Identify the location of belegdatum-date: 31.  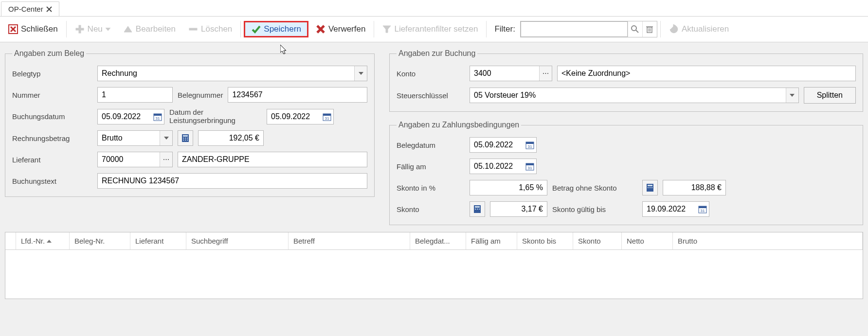
(503, 145).